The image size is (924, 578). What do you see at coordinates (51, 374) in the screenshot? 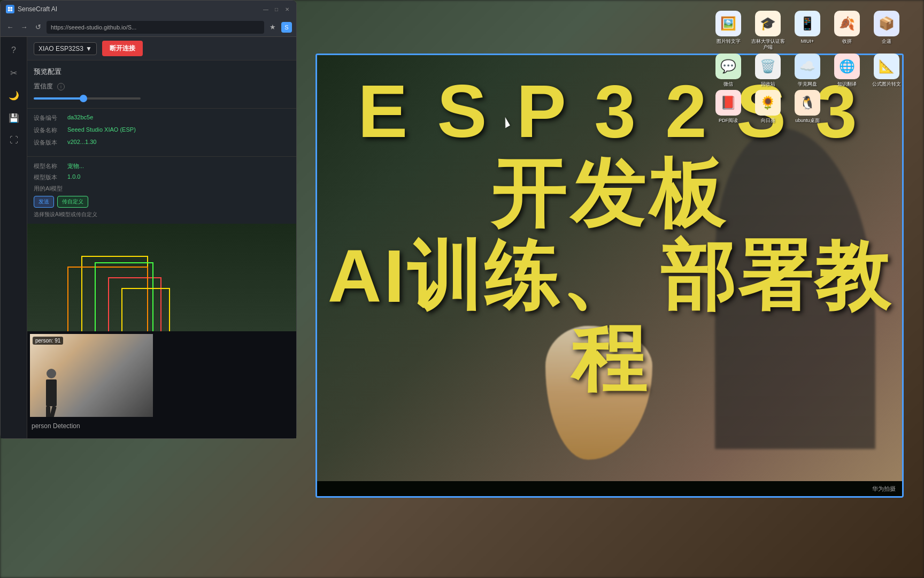
I see `person-head` at bounding box center [51, 374].